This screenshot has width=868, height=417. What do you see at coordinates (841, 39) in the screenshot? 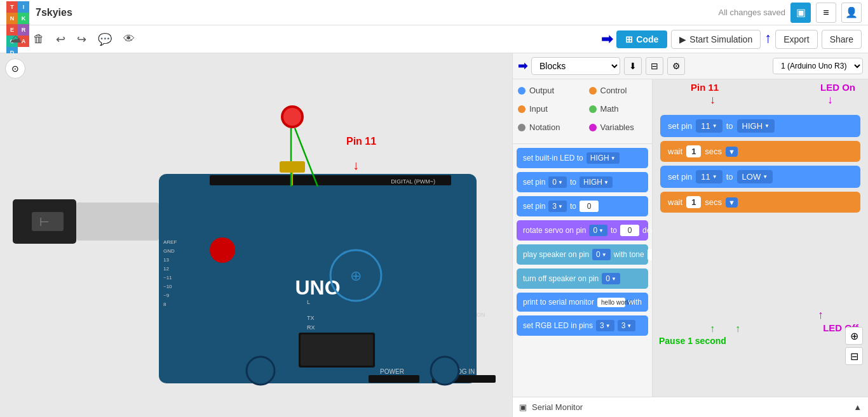
I see `share-button: Share` at bounding box center [841, 39].